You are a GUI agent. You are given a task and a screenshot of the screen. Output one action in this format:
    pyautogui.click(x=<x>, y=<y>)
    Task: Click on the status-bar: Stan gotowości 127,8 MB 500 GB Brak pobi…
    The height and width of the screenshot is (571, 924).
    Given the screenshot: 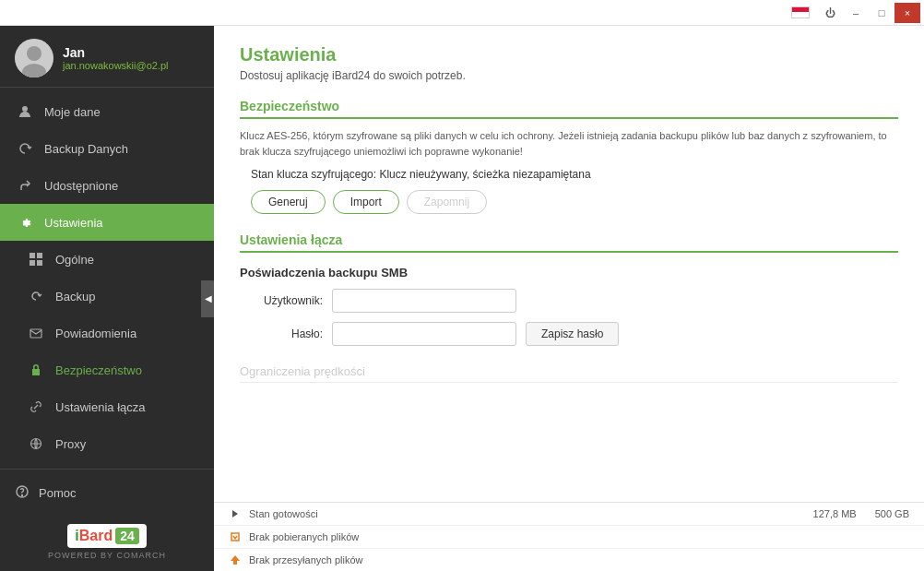 What is the action you would take?
    pyautogui.click(x=569, y=537)
    